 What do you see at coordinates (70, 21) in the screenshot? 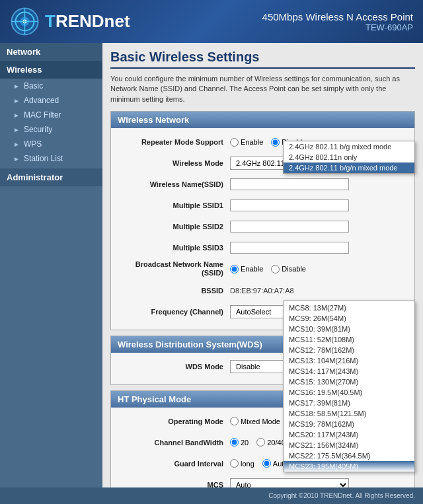
I see `logo-area: TRENDnet` at bounding box center [70, 21].